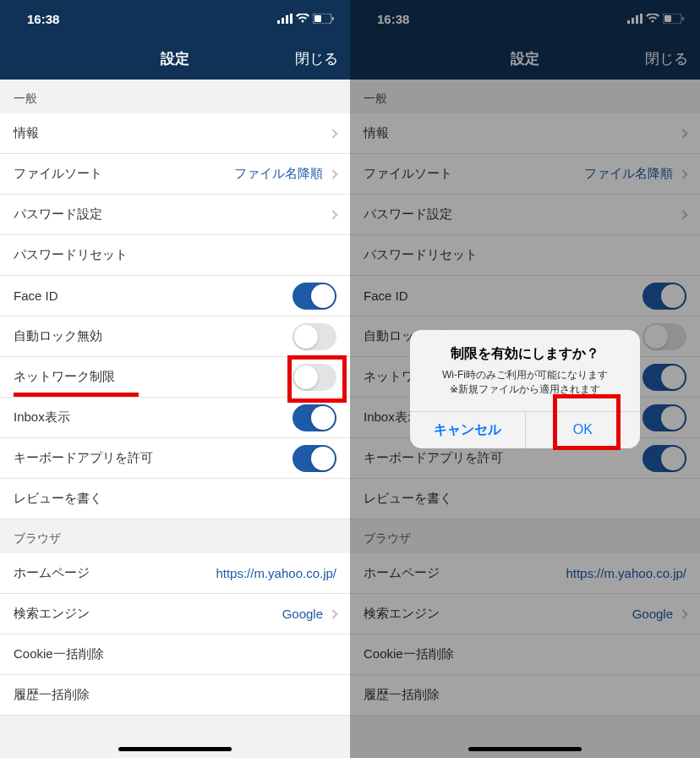  Describe the element at coordinates (314, 459) in the screenshot. I see `toggle-keyboard-allow` at that location.